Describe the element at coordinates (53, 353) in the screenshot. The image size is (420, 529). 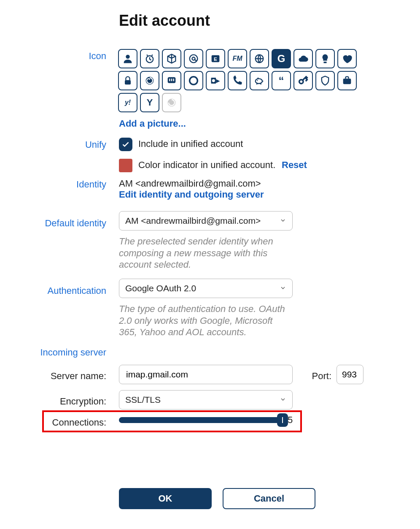
I see `label-incoming-server: Incoming server` at that location.